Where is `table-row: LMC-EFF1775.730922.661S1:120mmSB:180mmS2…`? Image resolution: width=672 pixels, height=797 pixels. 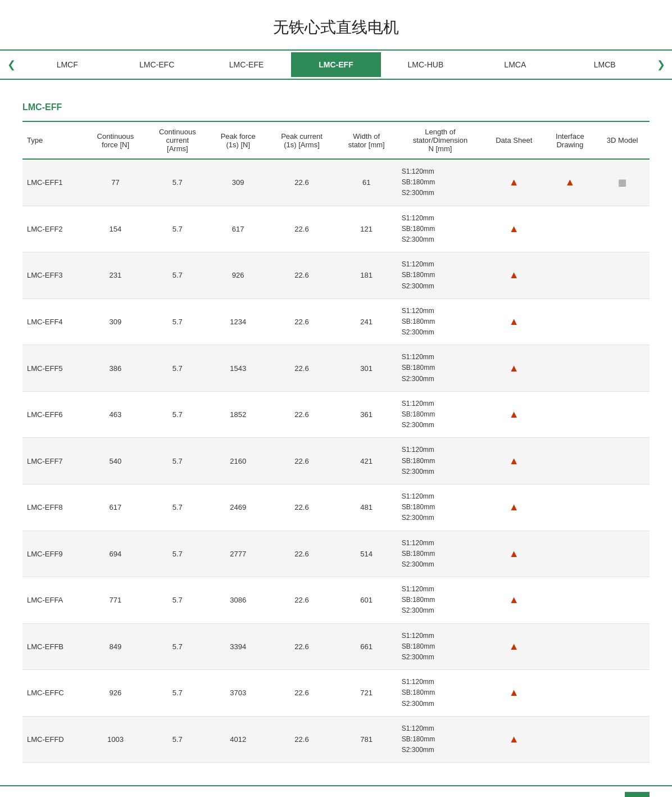 table-row: LMC-EFF1775.730922.661S1:120mmSB:180mmS2… is located at coordinates (336, 182).